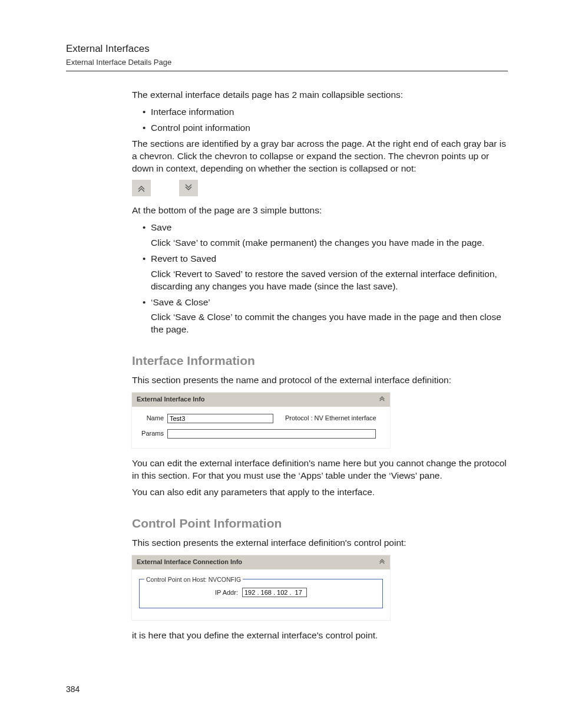 This screenshot has height=728, width=562. Describe the element at coordinates (325, 236) in the screenshot. I see `list-item: Save Click ‘Save’ to commit (make perman…` at that location.